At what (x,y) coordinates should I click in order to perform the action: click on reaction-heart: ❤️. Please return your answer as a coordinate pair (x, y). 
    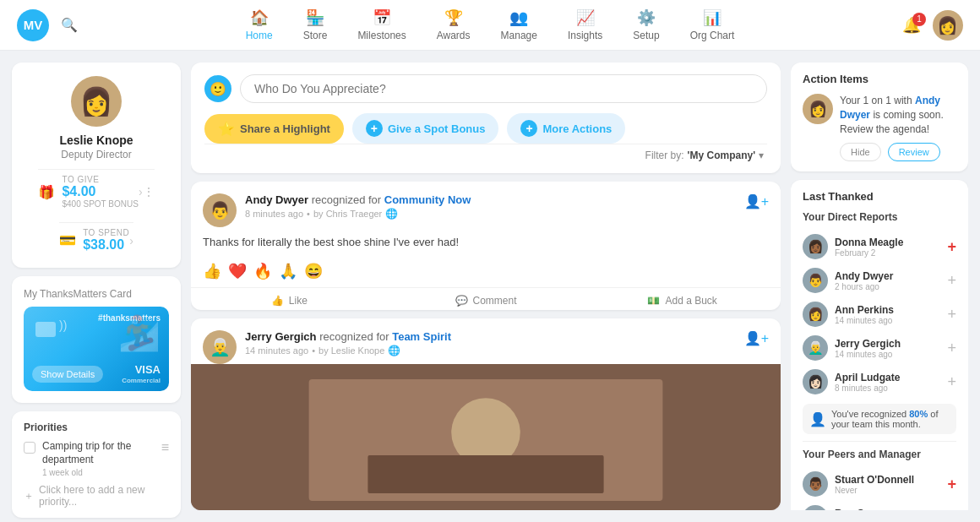
    Looking at the image, I should click on (237, 271).